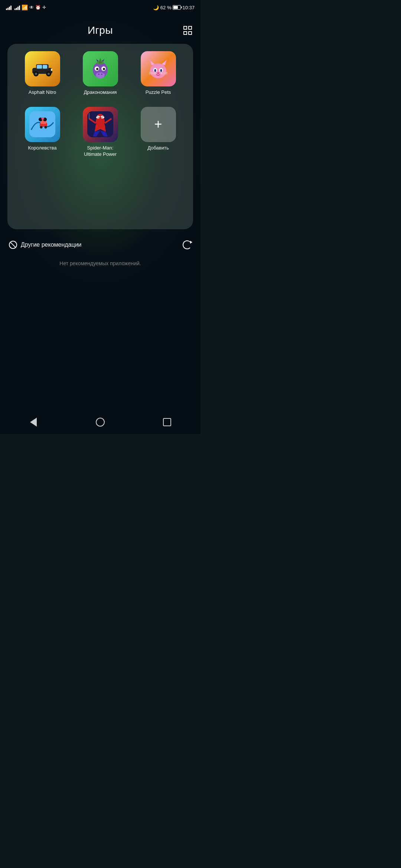 The width and height of the screenshot is (401, 868). I want to click on app-icon-spiderman, so click(100, 125).